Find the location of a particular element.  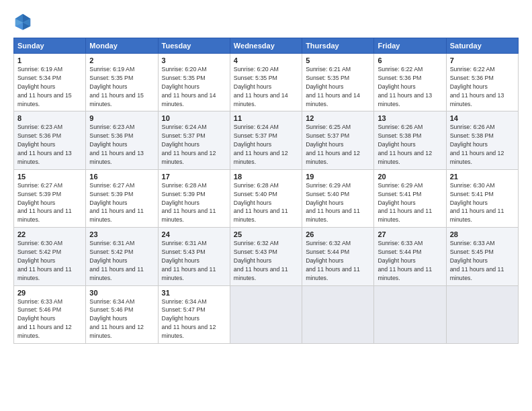

day-number: 22 is located at coordinates (50, 234).